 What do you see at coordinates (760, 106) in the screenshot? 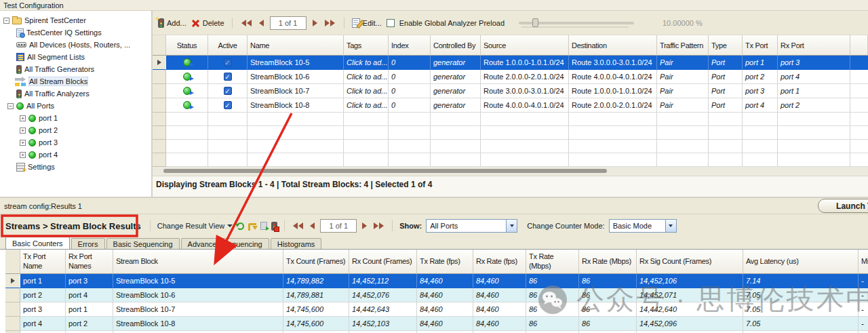
I see `tx-port-cell: port 4` at bounding box center [760, 106].